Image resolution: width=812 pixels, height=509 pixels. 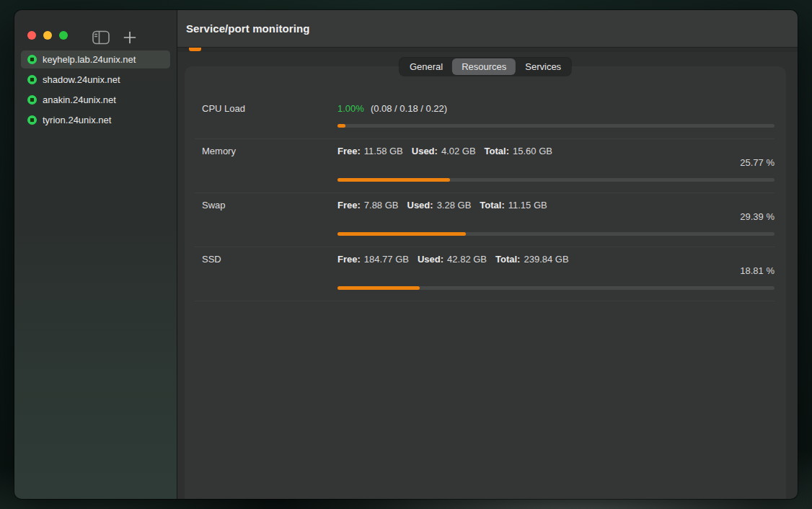 What do you see at coordinates (757, 216) in the screenshot?
I see `usage-percent-label: 29.39 %` at bounding box center [757, 216].